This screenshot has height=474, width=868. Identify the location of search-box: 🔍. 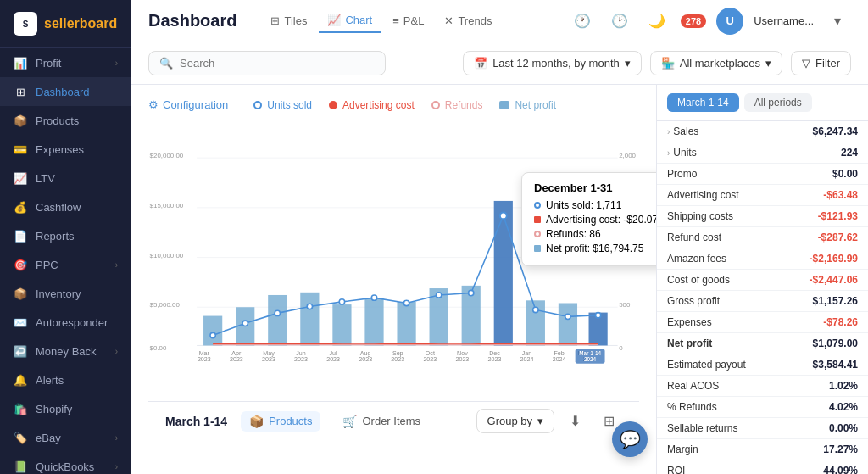
(267, 63).